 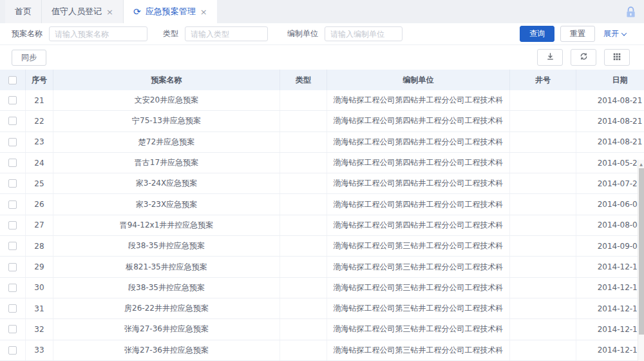 What do you see at coordinates (322, 101) in the screenshot?
I see `table-row: 21文安20井应急预案渤海钻探工程公司第四钻井工程分公司工程技术科2014-08…` at bounding box center [322, 101].